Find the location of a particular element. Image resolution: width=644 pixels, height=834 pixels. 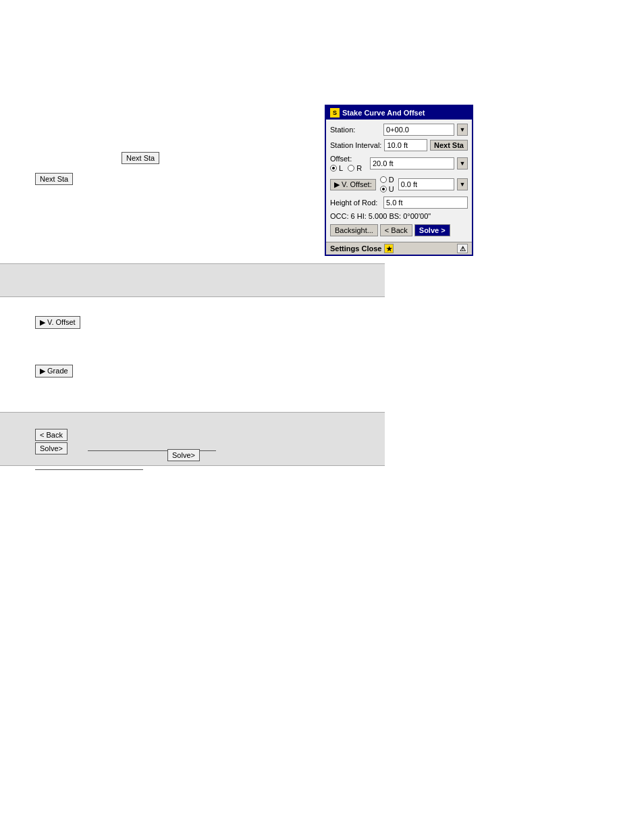

warning-icon: ⚠ is located at coordinates (462, 249).